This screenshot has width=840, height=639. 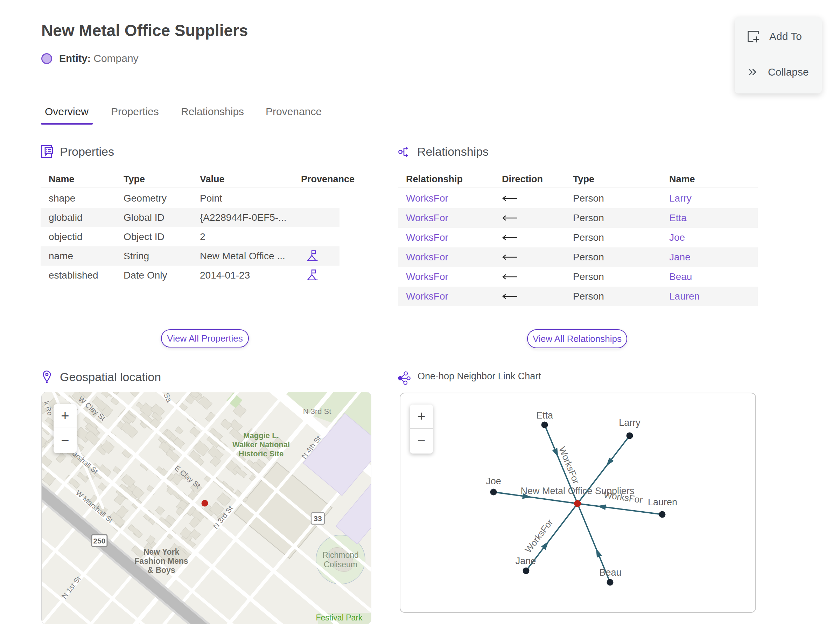 I want to click on svg-text: & Boys, so click(x=161, y=570).